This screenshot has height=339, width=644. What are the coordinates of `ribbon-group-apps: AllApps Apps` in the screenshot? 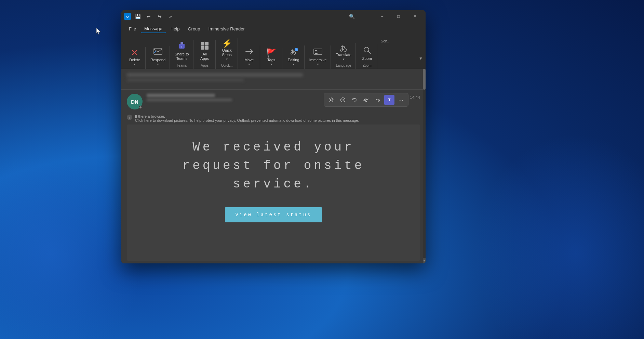 It's located at (205, 54).